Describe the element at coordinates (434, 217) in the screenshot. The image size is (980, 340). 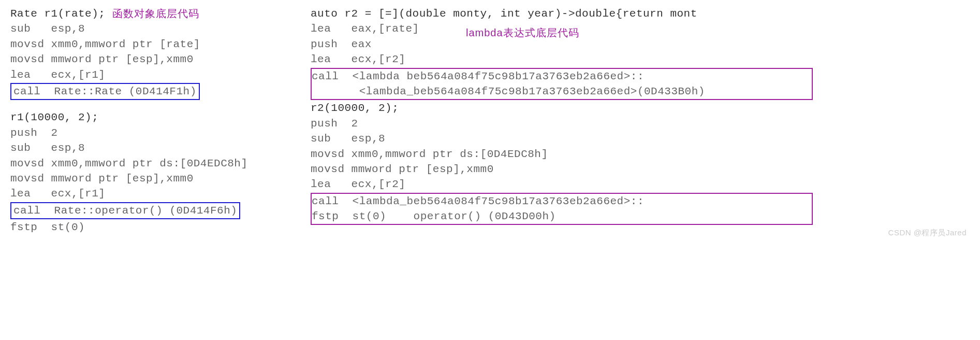
I see `right-call2b: fstp st(0) operator() (0D43D00h)` at that location.